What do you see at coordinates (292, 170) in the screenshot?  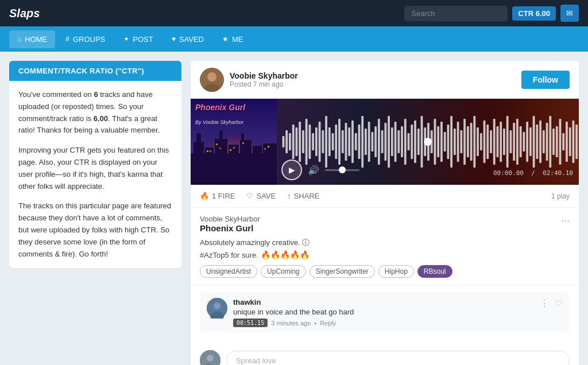 I see `play-button: ▶` at bounding box center [292, 170].